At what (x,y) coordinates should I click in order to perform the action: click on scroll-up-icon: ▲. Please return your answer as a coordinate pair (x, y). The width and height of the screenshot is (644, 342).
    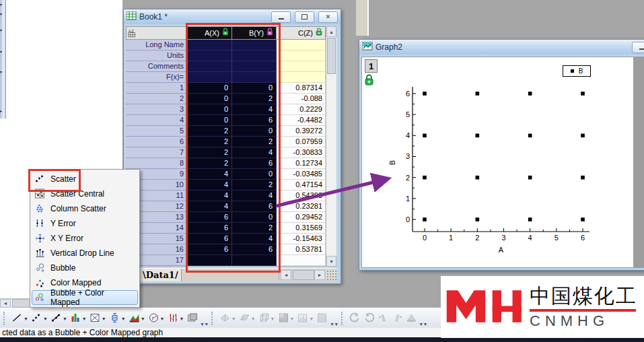
    Looking at the image, I should click on (331, 32).